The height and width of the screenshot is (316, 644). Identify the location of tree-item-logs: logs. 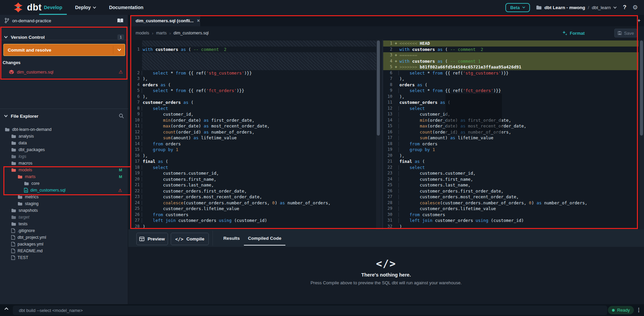
(64, 156).